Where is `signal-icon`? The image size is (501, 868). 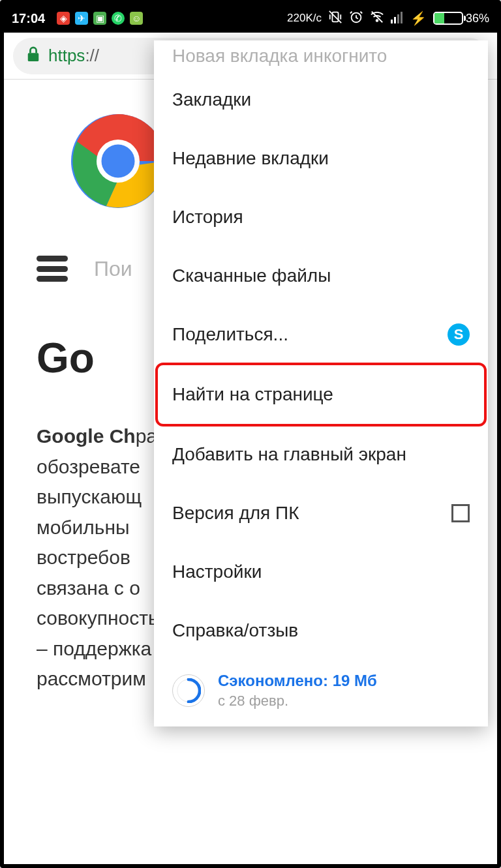 signal-icon is located at coordinates (397, 18).